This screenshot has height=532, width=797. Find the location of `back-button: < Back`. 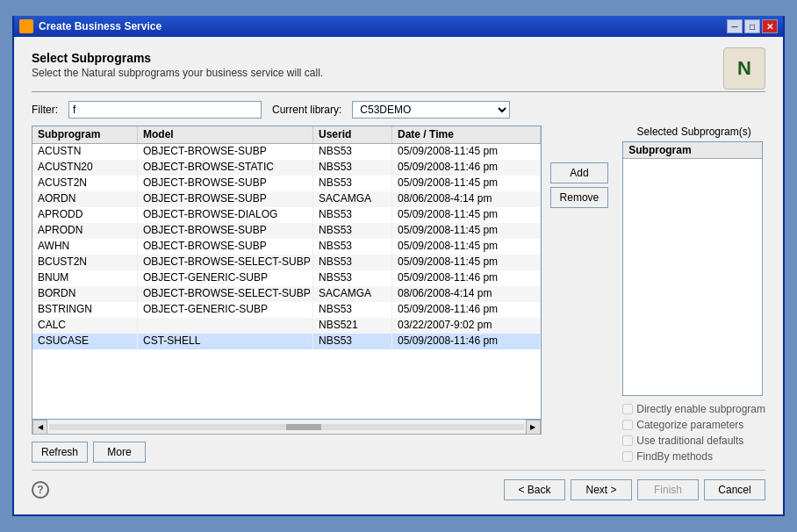

back-button: < Back is located at coordinates (535, 490).